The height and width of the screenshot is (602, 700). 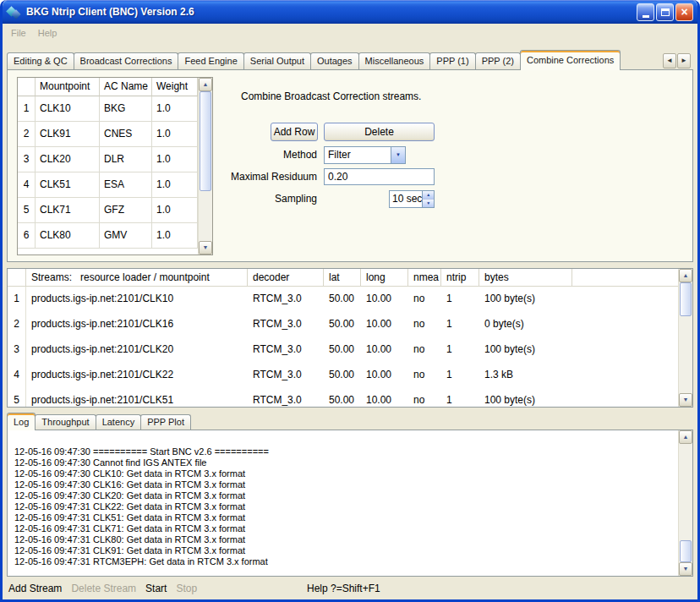 What do you see at coordinates (118, 422) in the screenshot?
I see `tab: Latency` at bounding box center [118, 422].